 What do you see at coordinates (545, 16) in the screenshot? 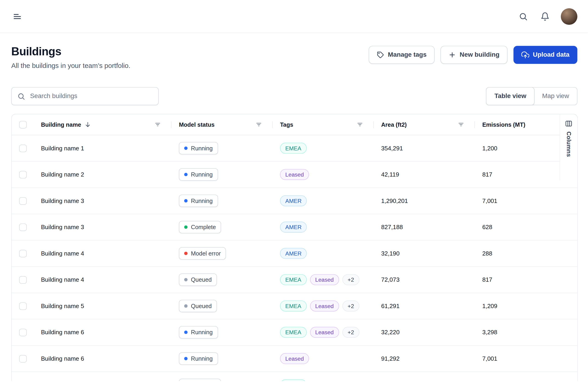
I see `bell-icon` at bounding box center [545, 16].